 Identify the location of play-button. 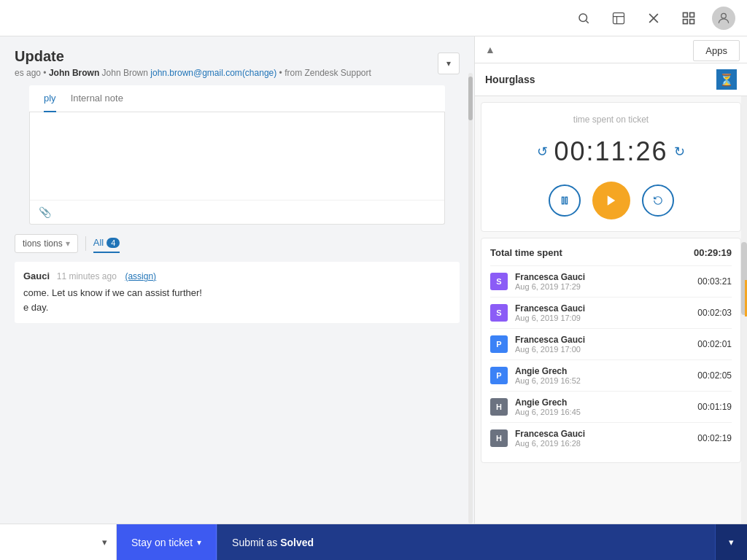
(611, 201).